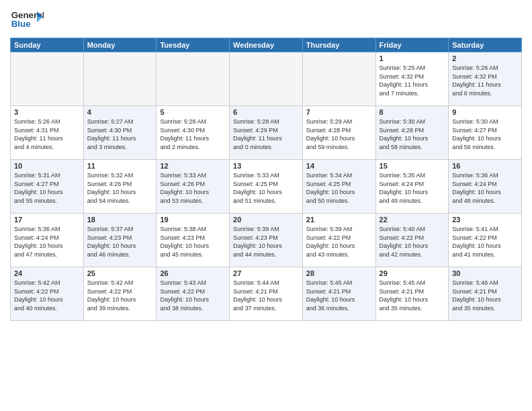 Image resolution: width=532 pixels, height=411 pixels. I want to click on day-number: 22, so click(412, 220).